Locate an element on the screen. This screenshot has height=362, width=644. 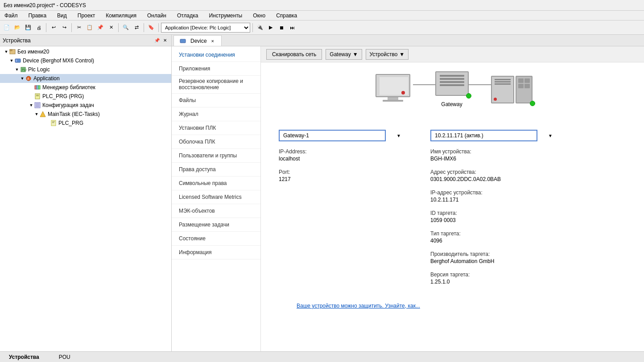
toolbar-new: 📄 is located at coordinates (7, 28).